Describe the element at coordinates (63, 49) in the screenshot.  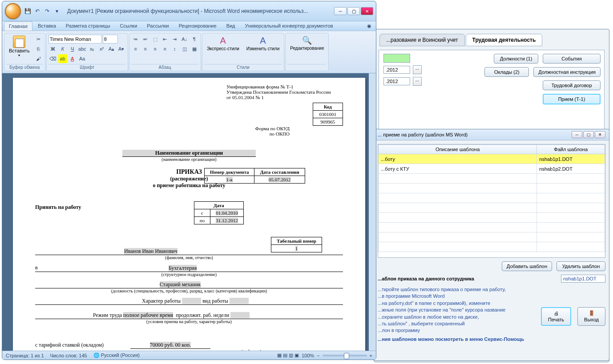
I see `italic-icon: К` at that location.